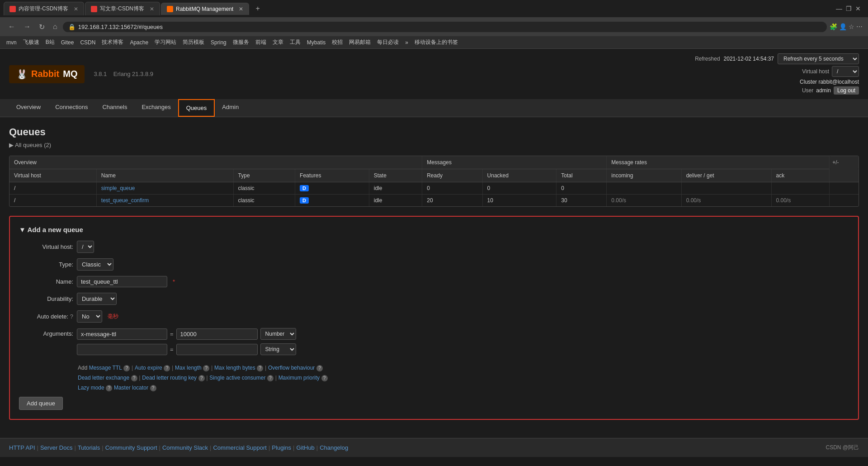 This screenshot has width=868, height=466. What do you see at coordinates (50, 43) in the screenshot?
I see `bookmark-bzhan: B站` at bounding box center [50, 43].